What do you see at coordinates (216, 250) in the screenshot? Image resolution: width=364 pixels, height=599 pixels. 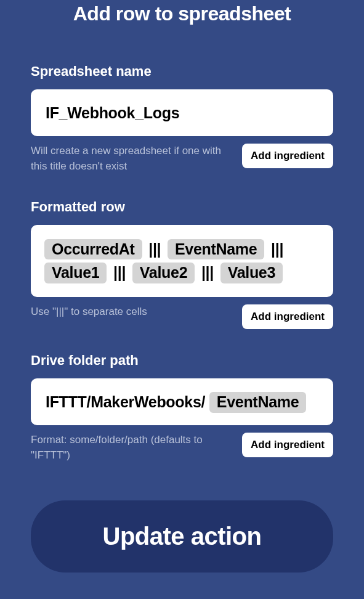 I see `ingredient-pill-eventname: EventName` at bounding box center [216, 250].